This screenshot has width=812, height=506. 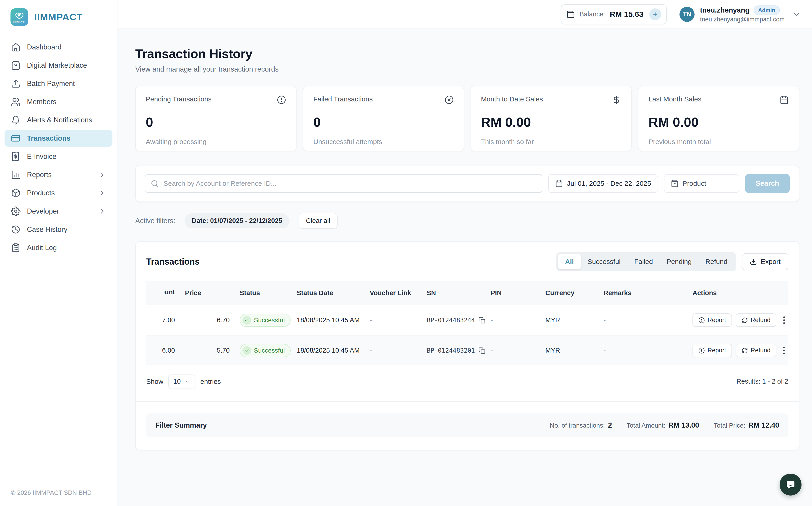 I want to click on sidebar-item-reports: Reports, so click(x=59, y=175).